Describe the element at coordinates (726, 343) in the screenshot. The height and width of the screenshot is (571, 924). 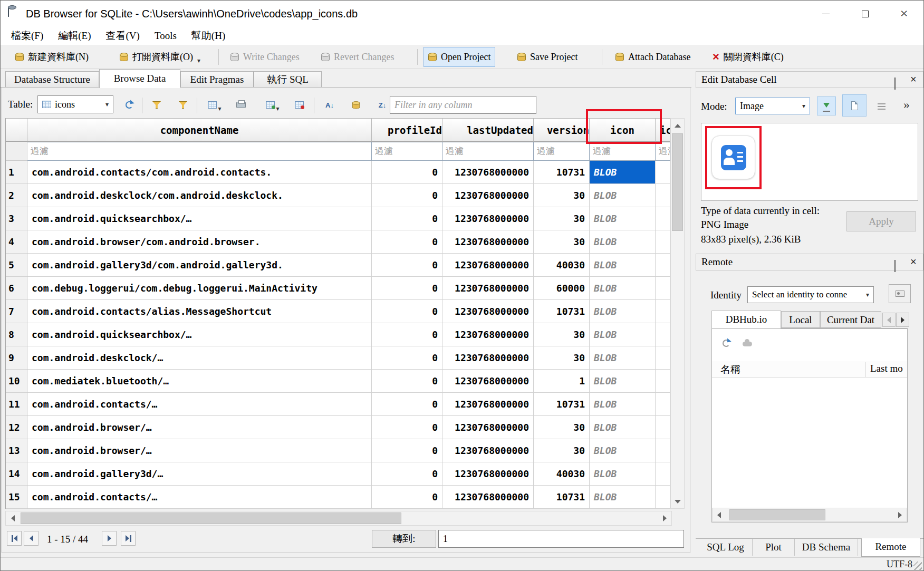
I see `remote-refresh-button` at that location.